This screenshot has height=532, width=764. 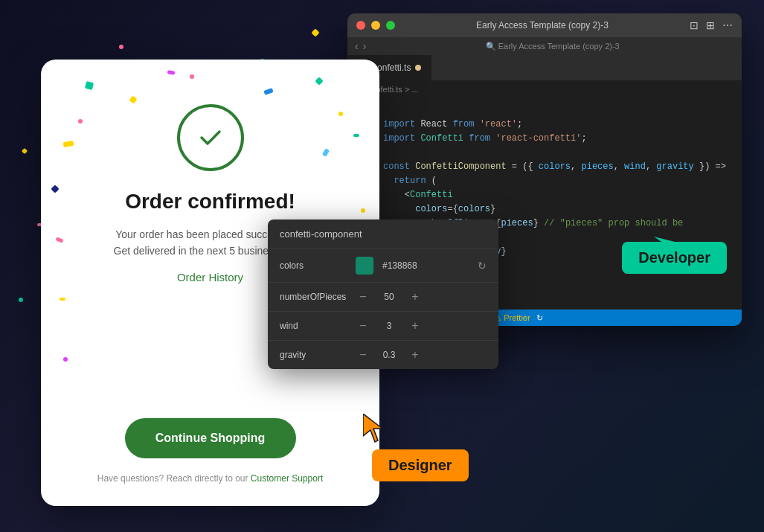 What do you see at coordinates (512, 318) in the screenshot?
I see `status-warning: ⚠ Prettier` at bounding box center [512, 318].